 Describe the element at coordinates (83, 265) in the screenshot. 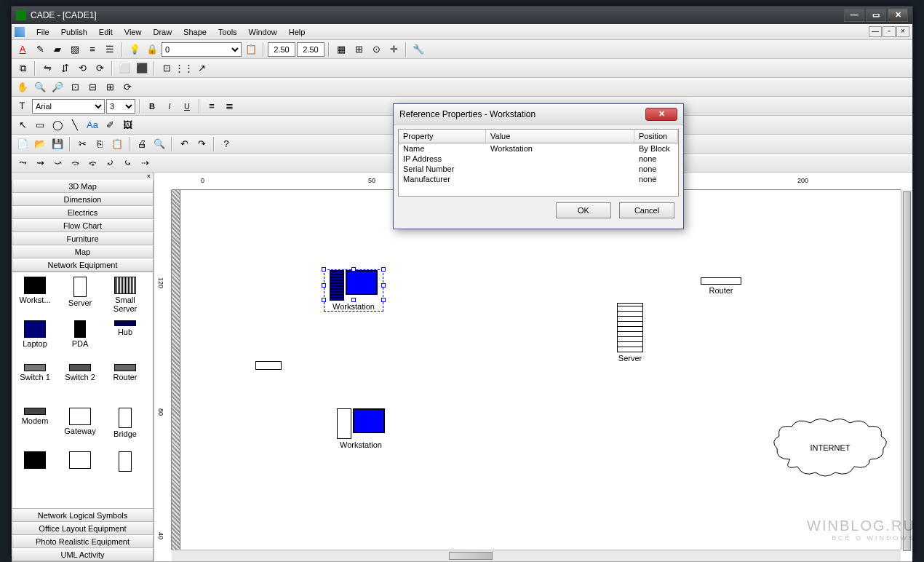

I see `cat-network: Network Equipment` at that location.